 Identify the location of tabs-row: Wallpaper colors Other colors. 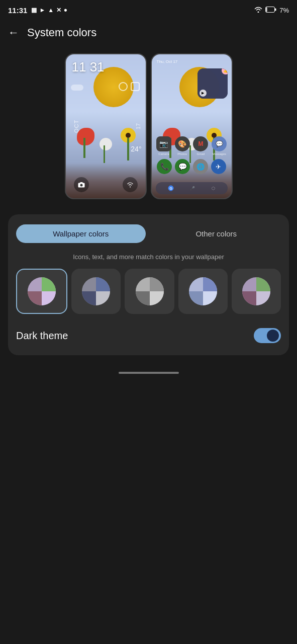
(149, 233).